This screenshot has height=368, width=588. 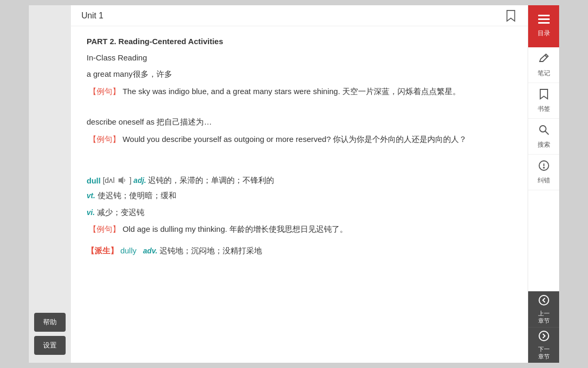 I want to click on search-sidebar-button: 搜索, so click(x=544, y=137).